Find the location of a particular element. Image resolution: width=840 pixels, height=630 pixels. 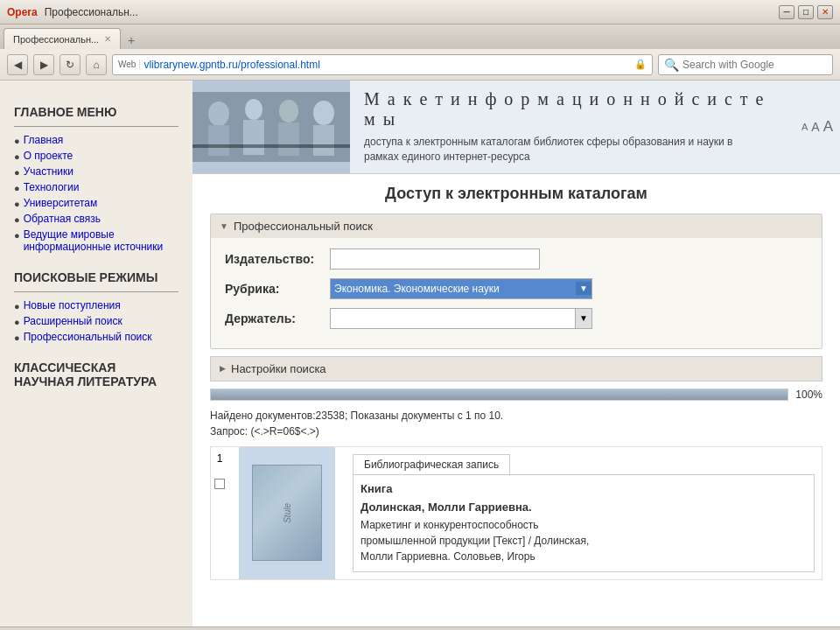

title-bar: Opera Профессиональн... ─ □ ✕ is located at coordinates (420, 12).